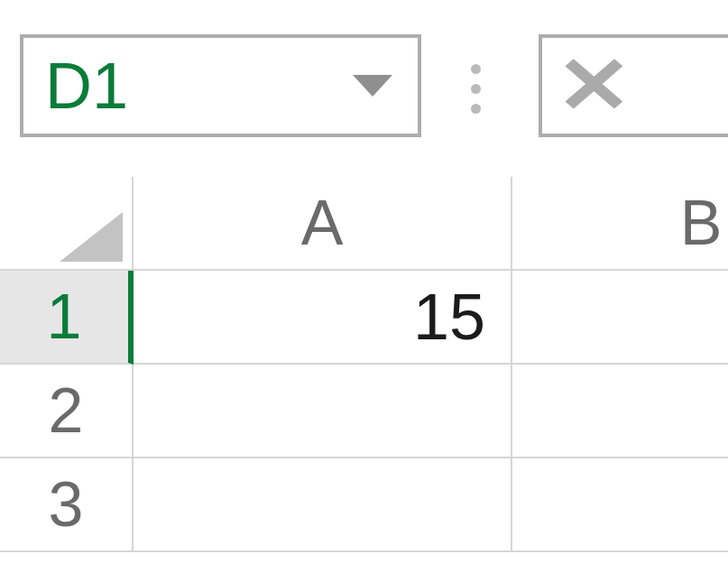  Describe the element at coordinates (220, 86) in the screenshot. I see `name-box: D1` at that location.